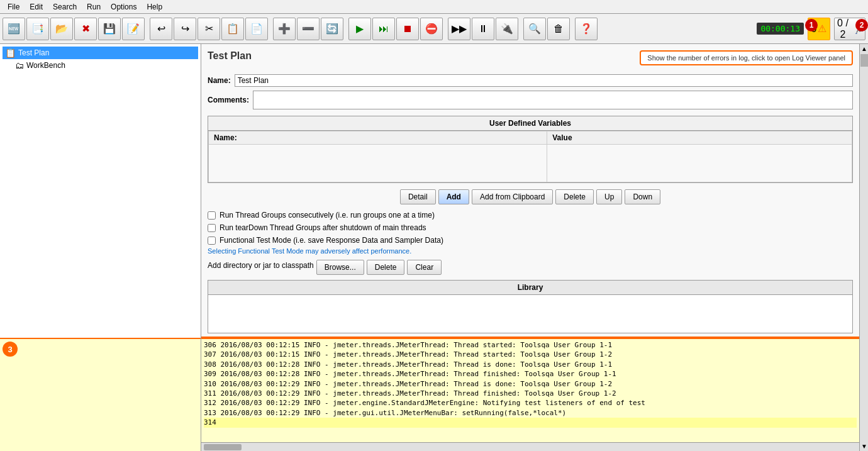  I want to click on open-button: 📂, so click(62, 29).